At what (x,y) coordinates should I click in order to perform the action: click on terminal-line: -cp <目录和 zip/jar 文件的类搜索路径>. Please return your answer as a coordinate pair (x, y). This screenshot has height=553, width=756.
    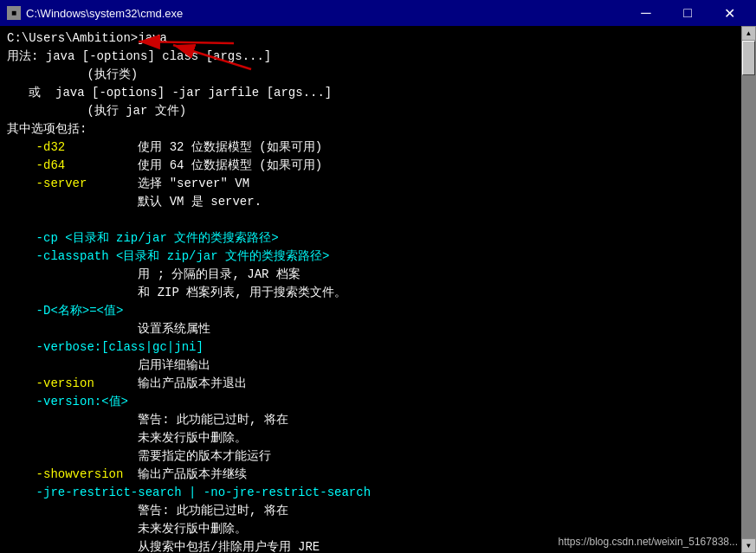
    Looking at the image, I should click on (371, 239).